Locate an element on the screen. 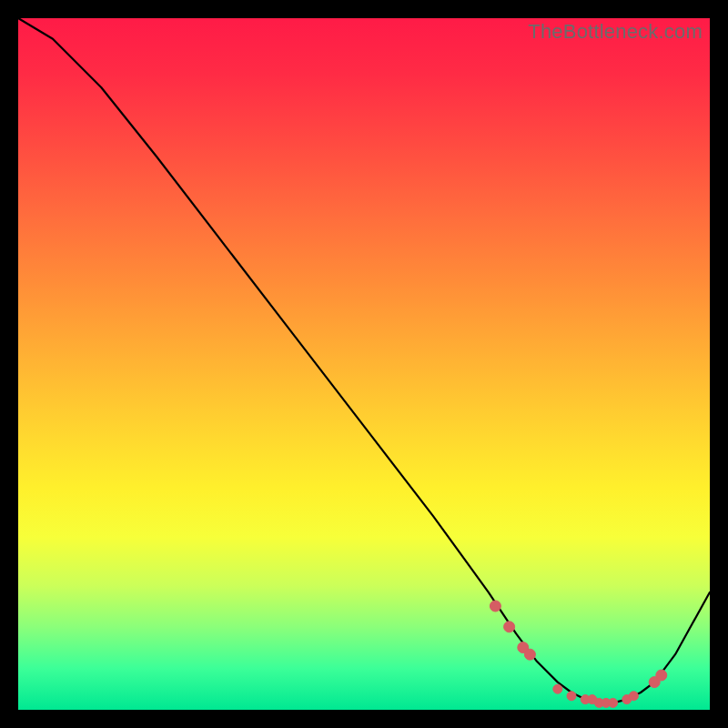 This screenshot has width=728, height=728. markers-group is located at coordinates (578, 653).